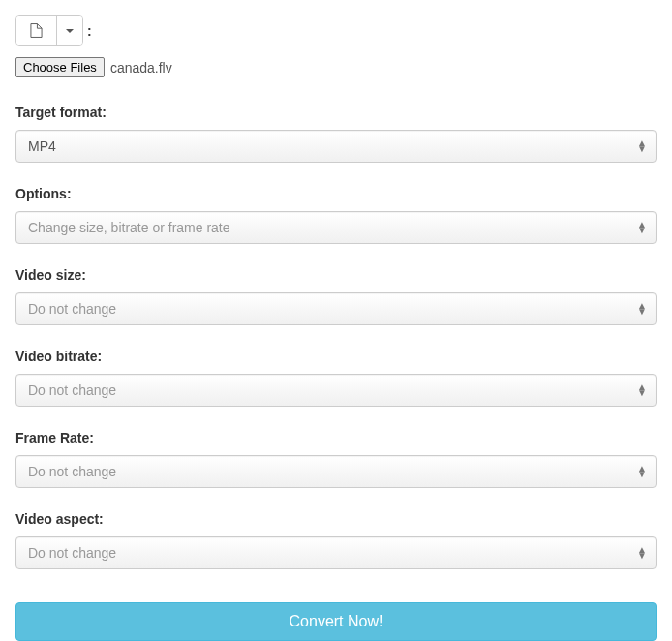 The height and width of the screenshot is (641, 672). I want to click on frame-rate-select-wrap: Do not change ▲▼, so click(336, 472).